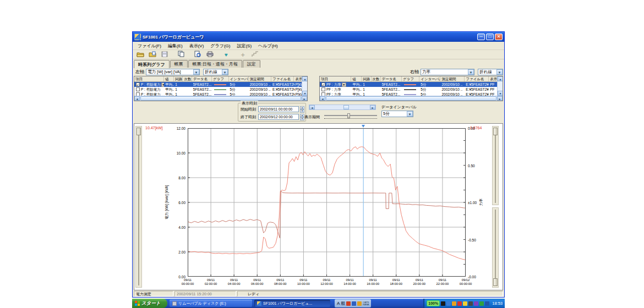 This screenshot has width=644, height=308. What do you see at coordinates (279, 109) in the screenshot?
I see `start-time-field: 2002/09/11 00:00:00` at bounding box center [279, 109].